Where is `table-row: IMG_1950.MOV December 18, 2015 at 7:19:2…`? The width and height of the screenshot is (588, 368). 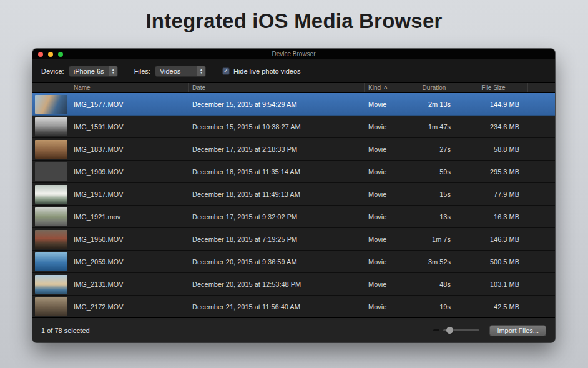
table-row: IMG_1950.MOV December 18, 2015 at 7:19:2… is located at coordinates (293, 239).